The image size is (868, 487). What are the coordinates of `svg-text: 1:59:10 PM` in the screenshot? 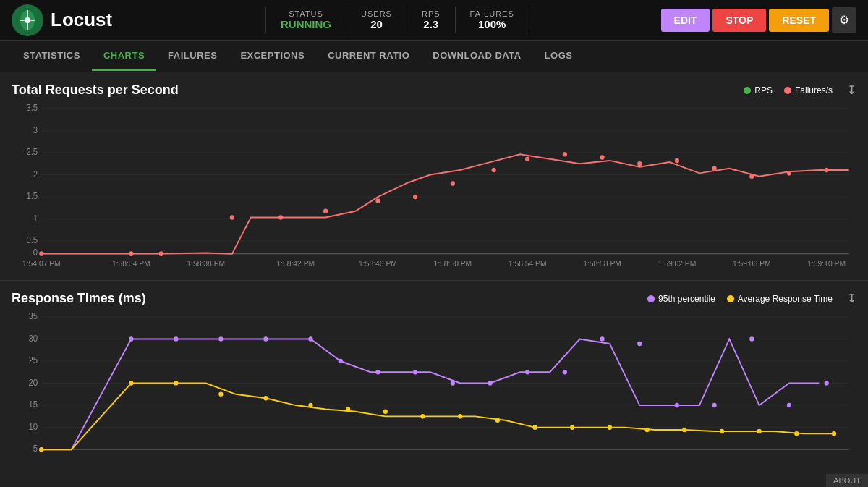 It's located at (826, 263).